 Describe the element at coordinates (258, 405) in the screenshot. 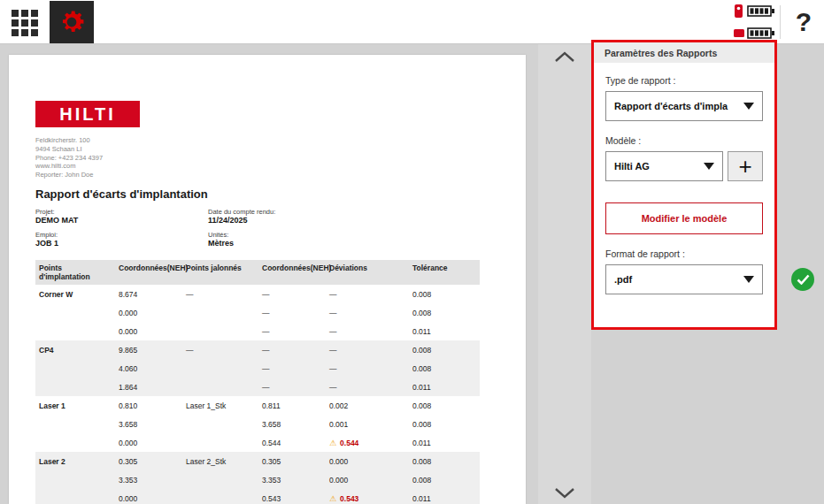

I see `table-row: Laser 10.810Laser 1_Stk0.8110.0020.008` at that location.